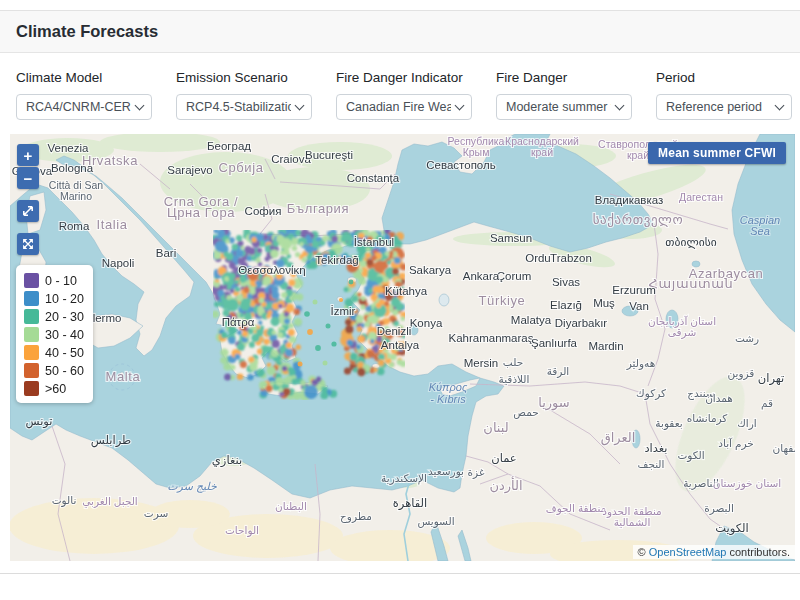 The image size is (800, 600). I want to click on four-arrows-icon, so click(28, 244).